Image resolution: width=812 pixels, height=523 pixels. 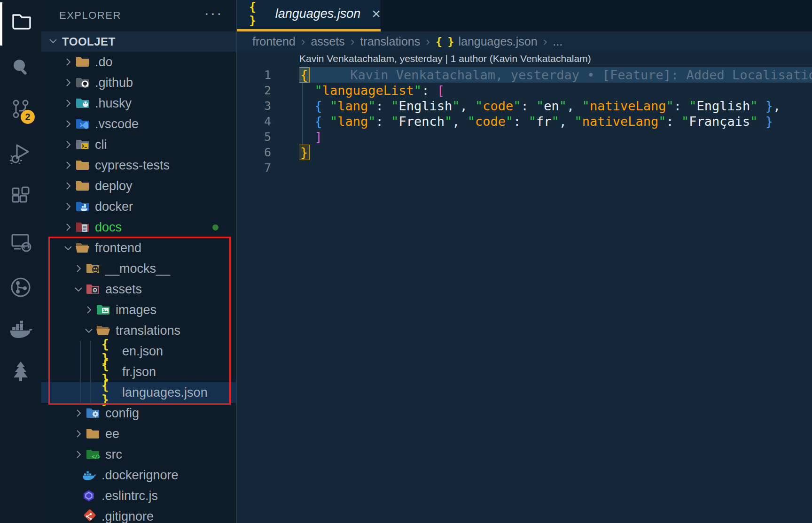 I want to click on tree-item-eslintrc-js: .eslintrc.js, so click(x=139, y=496).